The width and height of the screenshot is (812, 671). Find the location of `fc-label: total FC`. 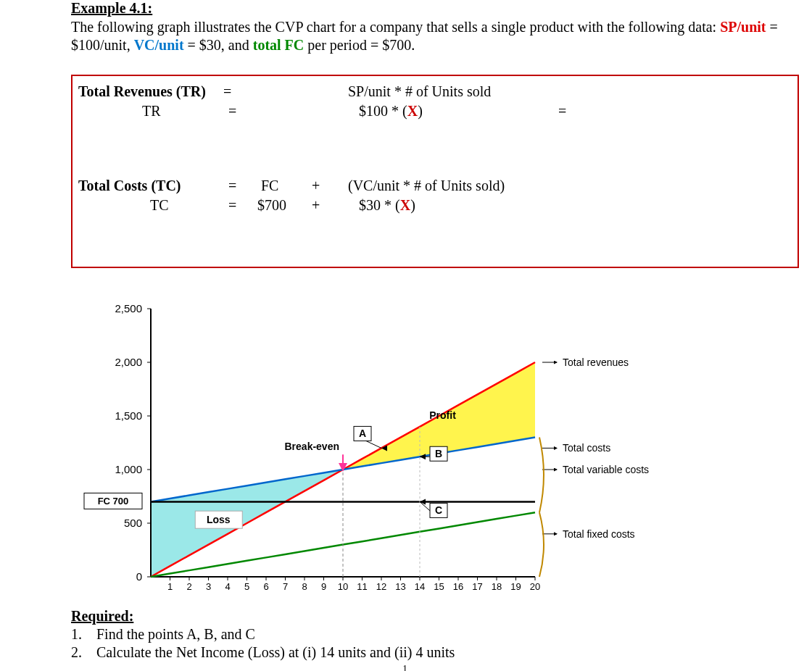

fc-label: total FC is located at coordinates (278, 45).